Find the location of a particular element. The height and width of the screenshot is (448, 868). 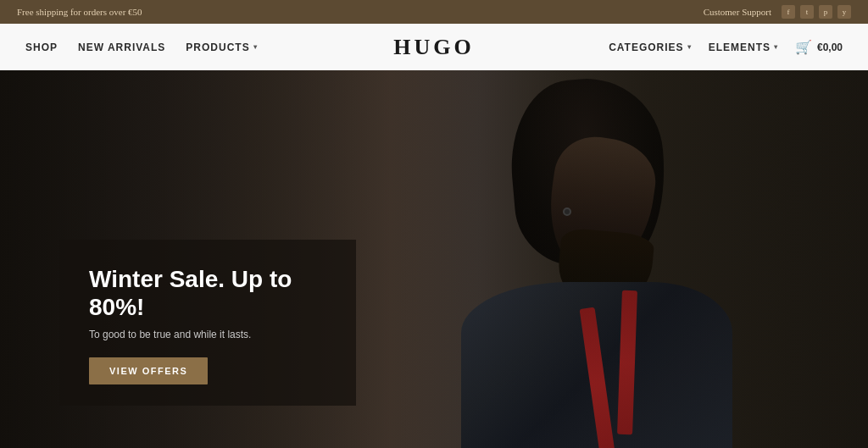

pinterest-icon: p is located at coordinates (826, 12).